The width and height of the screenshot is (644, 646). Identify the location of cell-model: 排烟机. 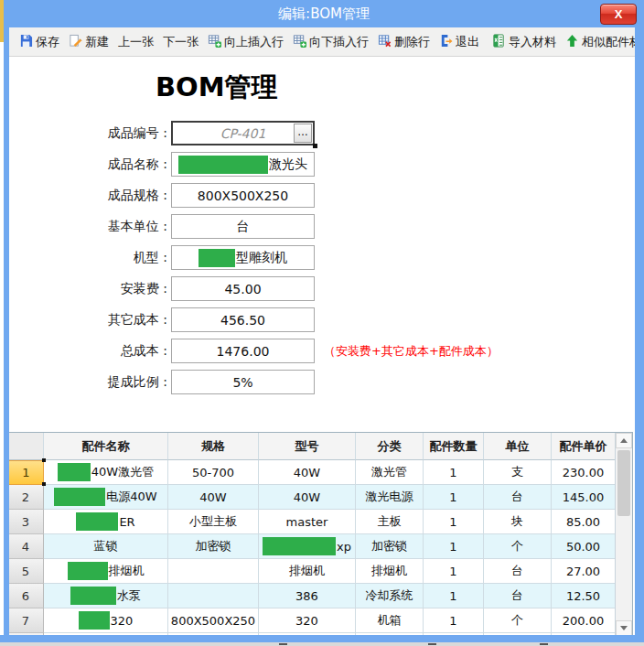
(307, 571).